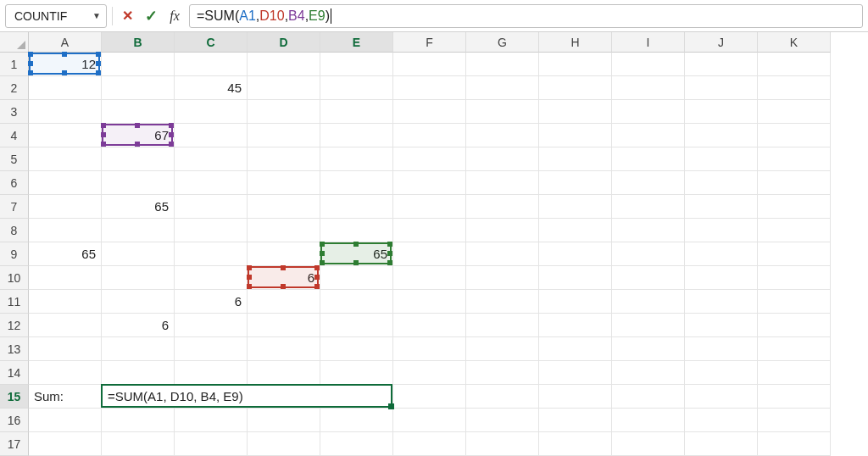 The height and width of the screenshot is (456, 868). I want to click on cell-J5, so click(721, 159).